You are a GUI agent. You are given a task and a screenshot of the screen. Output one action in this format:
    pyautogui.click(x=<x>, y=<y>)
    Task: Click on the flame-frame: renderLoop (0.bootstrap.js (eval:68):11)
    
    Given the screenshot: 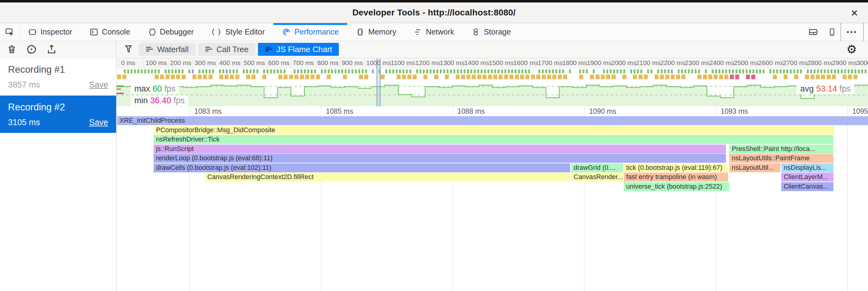 What is the action you would take?
    pyautogui.click(x=440, y=158)
    